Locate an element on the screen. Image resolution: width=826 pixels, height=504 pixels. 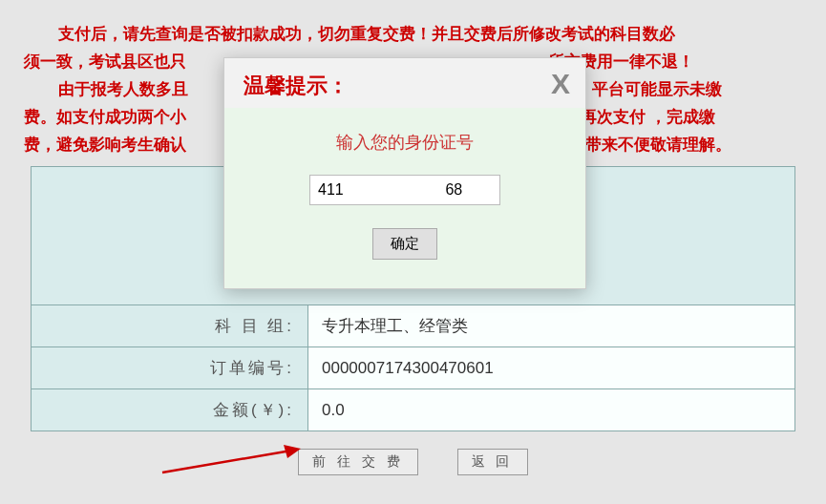
go-to-pay-button: 前 往 交 费 is located at coordinates (358, 462).